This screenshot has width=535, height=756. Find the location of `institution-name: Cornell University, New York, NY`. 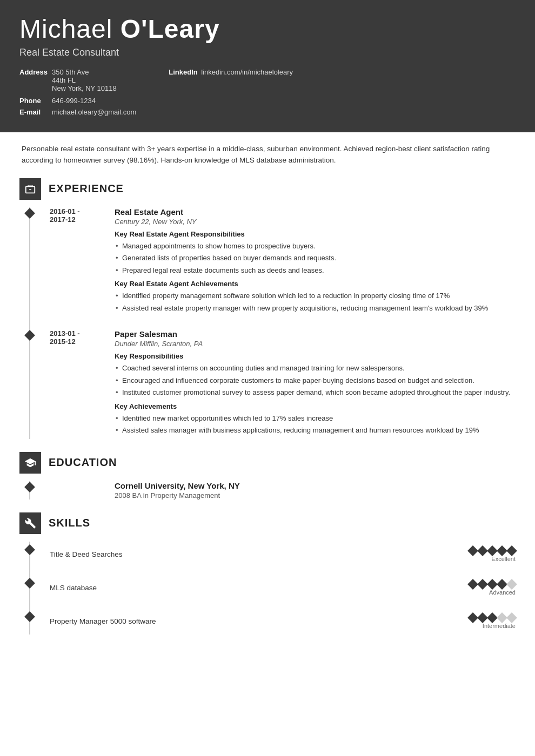

institution-name: Cornell University, New York, NY is located at coordinates (315, 486).